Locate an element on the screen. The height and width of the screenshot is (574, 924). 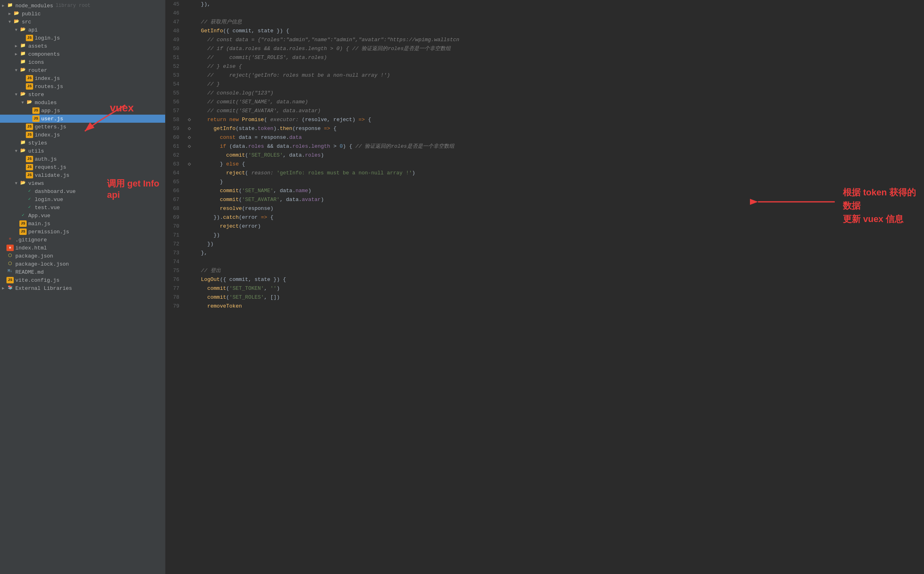
collapse-arrow: ▶ is located at coordinates (3, 6).